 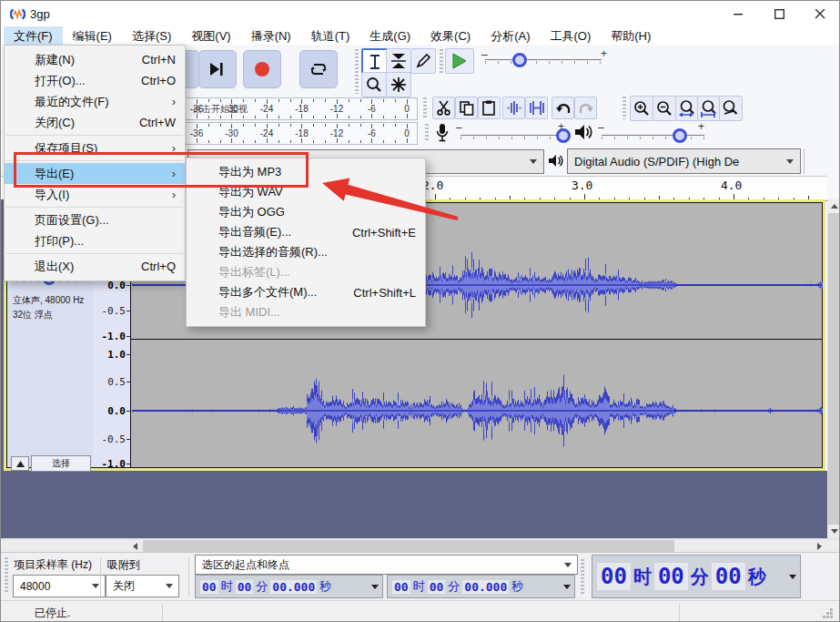 I want to click on menubar-item-8: 效果(C), so click(x=450, y=36).